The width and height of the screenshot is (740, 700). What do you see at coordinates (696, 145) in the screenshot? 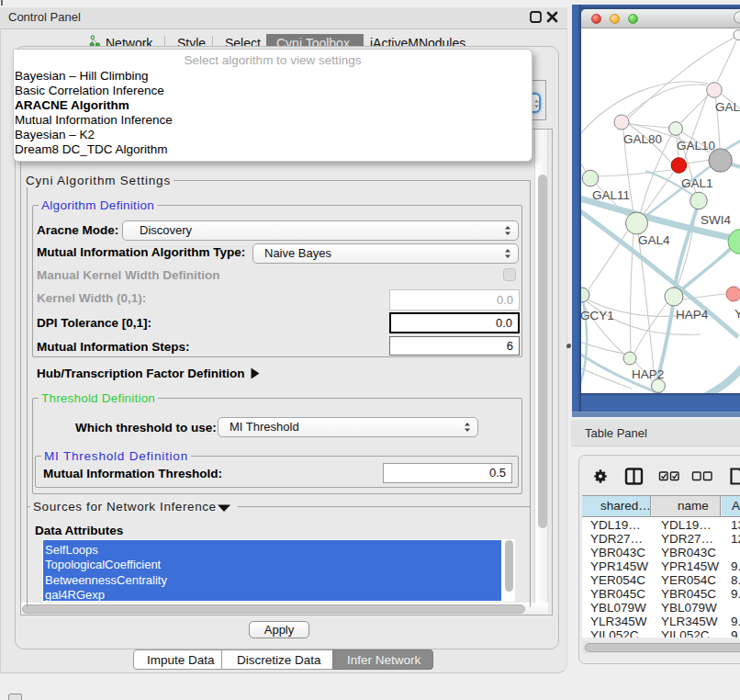
I see `svg-text: GAL10` at bounding box center [696, 145].